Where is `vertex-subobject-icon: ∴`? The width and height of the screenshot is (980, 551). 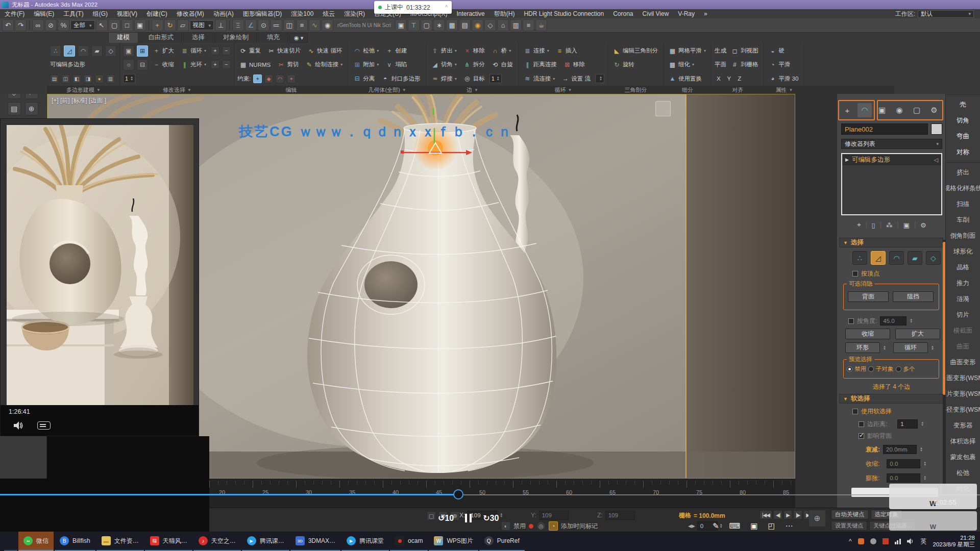
vertex-subobject-icon: ∴ is located at coordinates (860, 258).